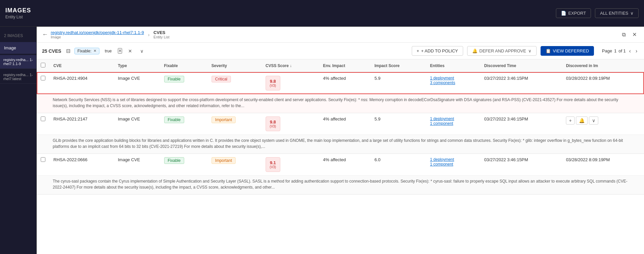  Describe the element at coordinates (345, 66) in the screenshot. I see `th-env-impact: Env. Impact` at that location.